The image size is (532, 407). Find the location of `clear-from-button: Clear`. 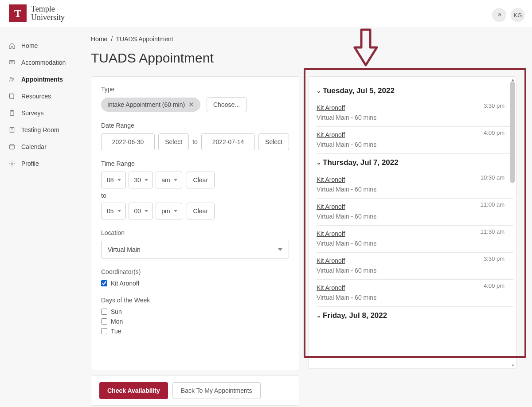

clear-from-button: Clear is located at coordinates (200, 180).